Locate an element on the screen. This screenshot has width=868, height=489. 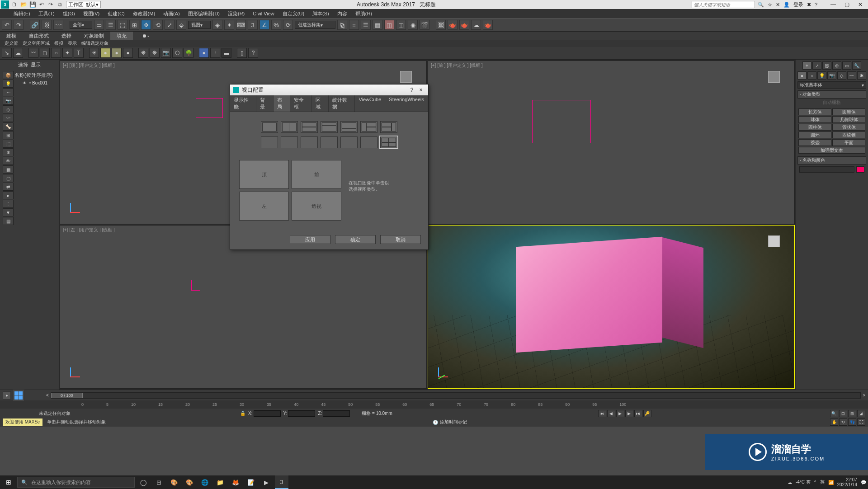
spinner-snap-icon: ⟳ is located at coordinates (288, 25).